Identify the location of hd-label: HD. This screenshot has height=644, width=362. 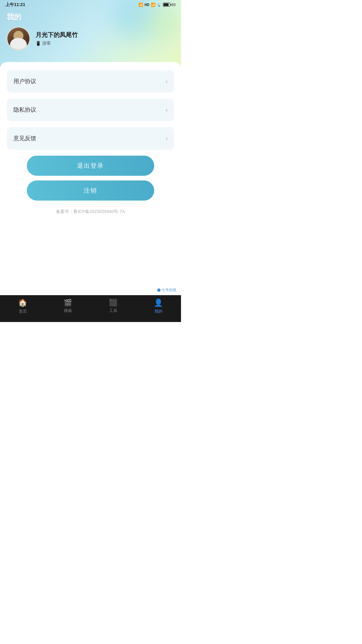
(147, 5).